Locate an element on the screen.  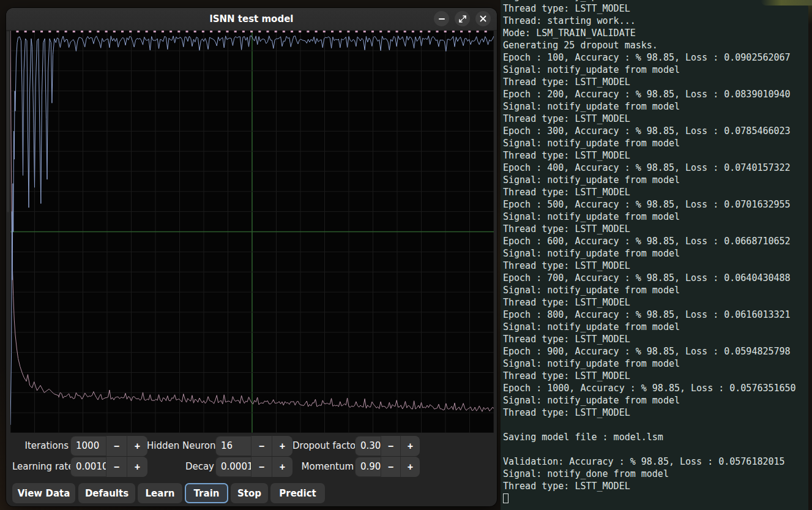
desktop-wallpaper-corner is located at coordinates (786, 2).